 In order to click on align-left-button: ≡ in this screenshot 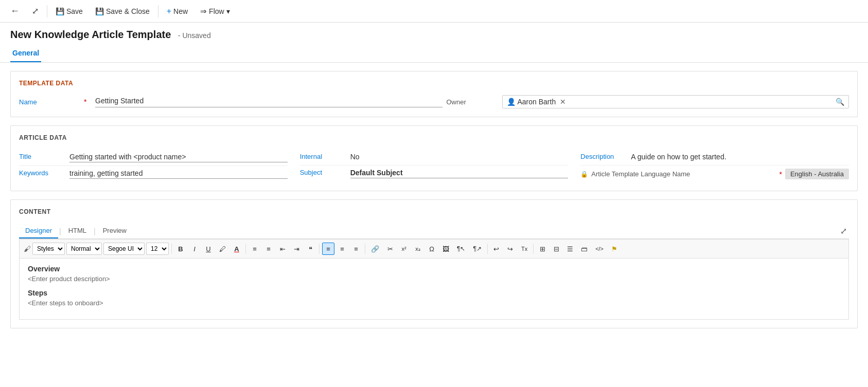, I will do `click(328, 249)`.